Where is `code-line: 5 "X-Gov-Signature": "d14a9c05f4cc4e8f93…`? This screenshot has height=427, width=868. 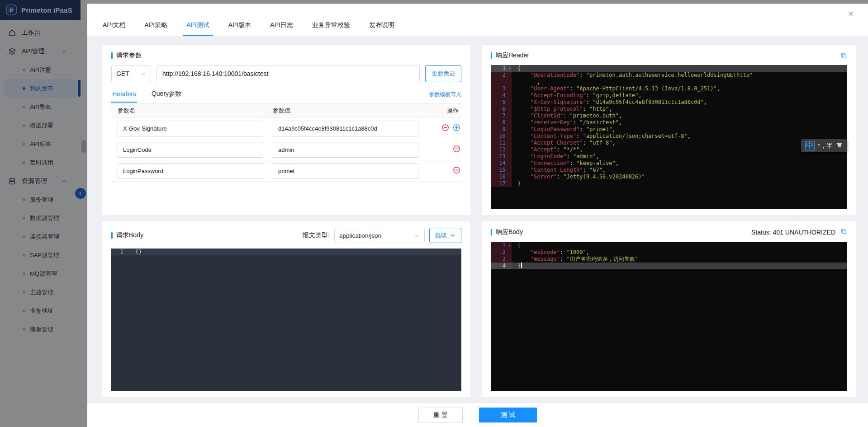 code-line: 5 "X-Gov-Signature": "d14a9c05f4cc4e8f93… is located at coordinates (669, 102).